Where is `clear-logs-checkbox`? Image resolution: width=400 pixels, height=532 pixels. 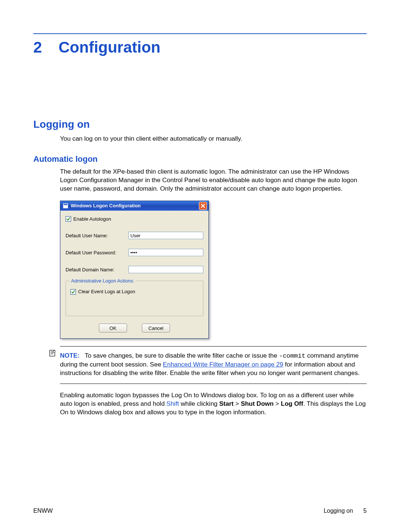
clear-logs-checkbox is located at coordinates (73, 292).